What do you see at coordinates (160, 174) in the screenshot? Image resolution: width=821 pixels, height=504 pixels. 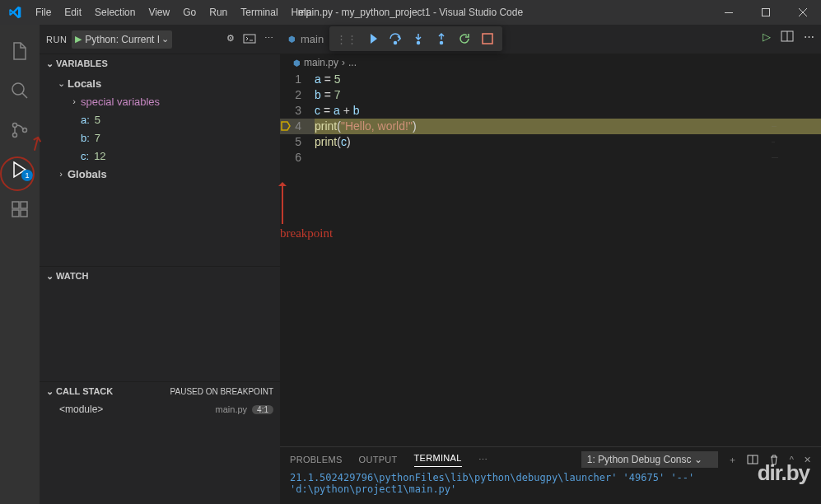 I see `globals-node: ›Globals` at bounding box center [160, 174].